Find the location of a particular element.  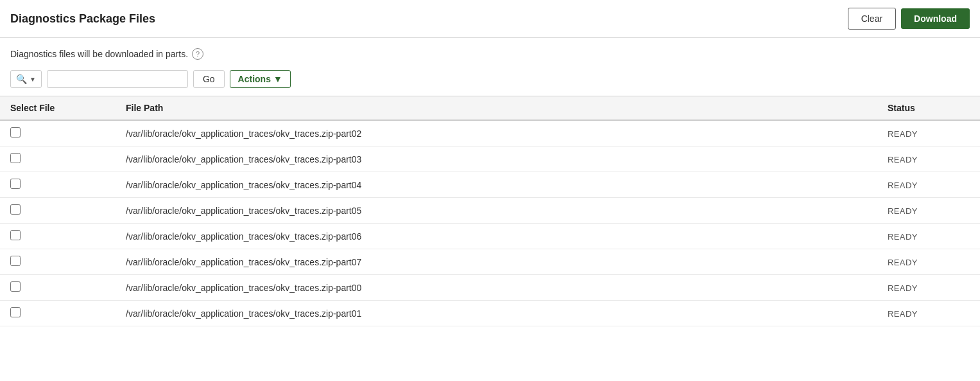

toolbar: 🔍 ▼ Go Actions ▼ is located at coordinates (490, 80).